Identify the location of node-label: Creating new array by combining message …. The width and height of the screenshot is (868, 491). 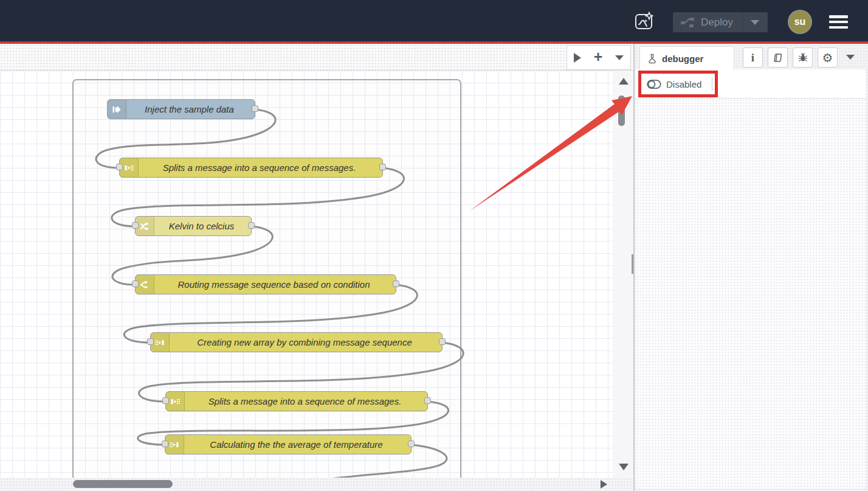
(306, 342).